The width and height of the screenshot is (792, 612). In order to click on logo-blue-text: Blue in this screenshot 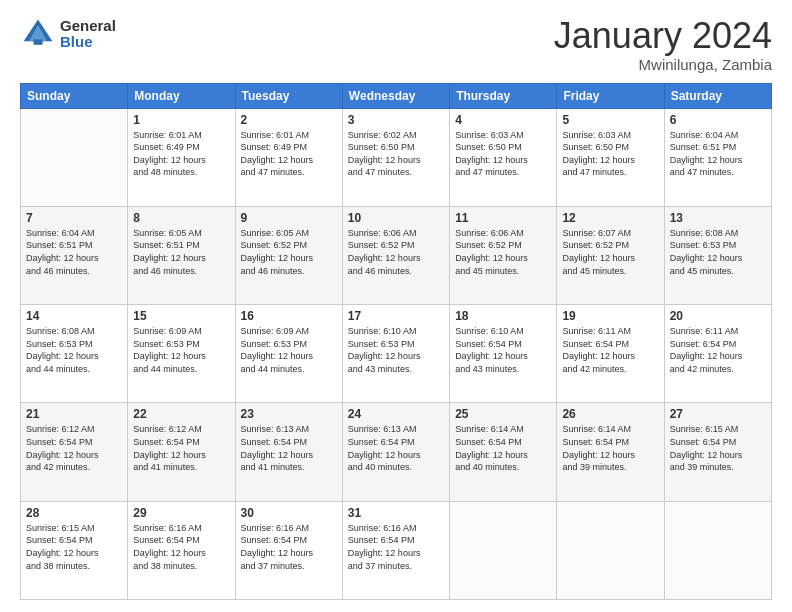, I will do `click(88, 42)`.